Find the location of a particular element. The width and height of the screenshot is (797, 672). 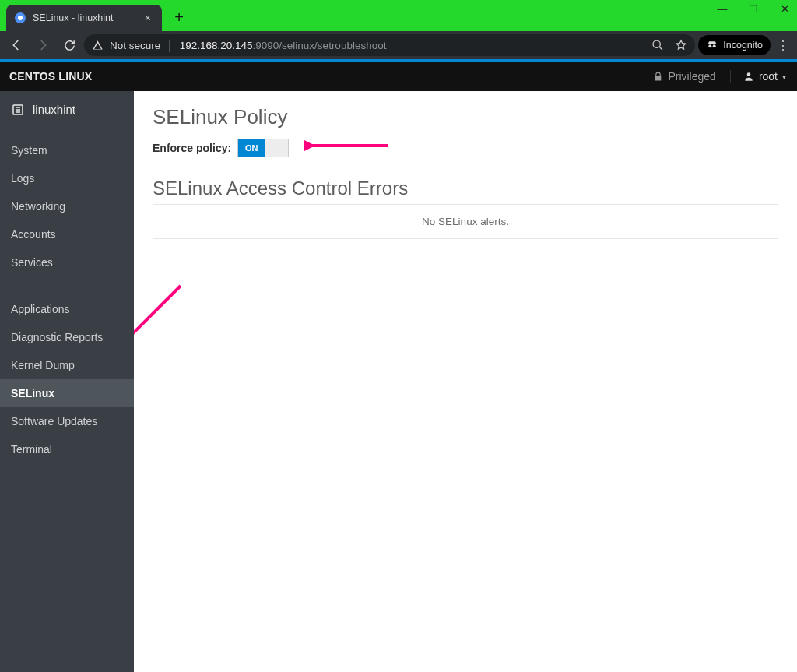

host-selector: linuxhint is located at coordinates (67, 110).